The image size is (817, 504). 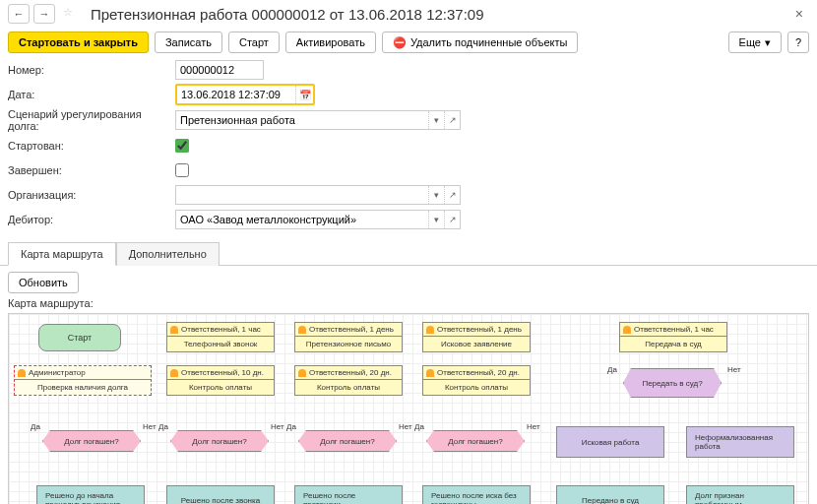 What do you see at coordinates (452, 195) in the screenshot?
I see `org-open-button: ↗` at bounding box center [452, 195].